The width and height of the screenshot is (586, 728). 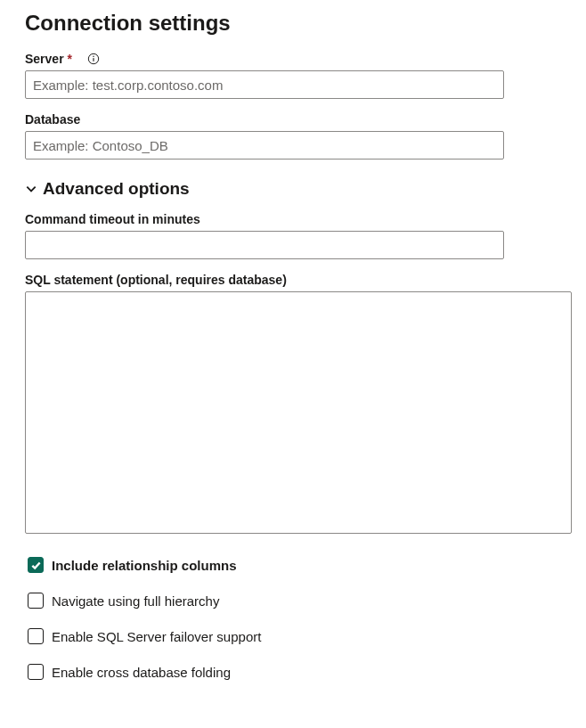 What do you see at coordinates (294, 601) in the screenshot?
I see `check-navigate-full-hierarchy: Navigate using full hierarchy` at bounding box center [294, 601].